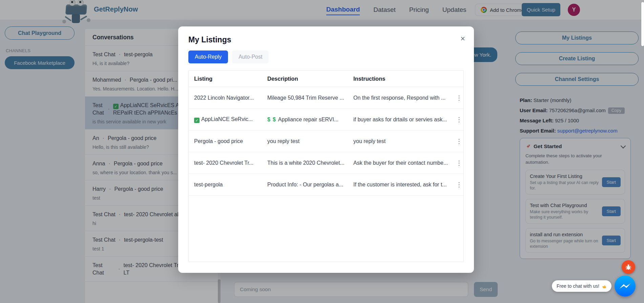  What do you see at coordinates (402, 98) in the screenshot?
I see `instructions-cell: On the first response, Respond with ...` at bounding box center [402, 98].